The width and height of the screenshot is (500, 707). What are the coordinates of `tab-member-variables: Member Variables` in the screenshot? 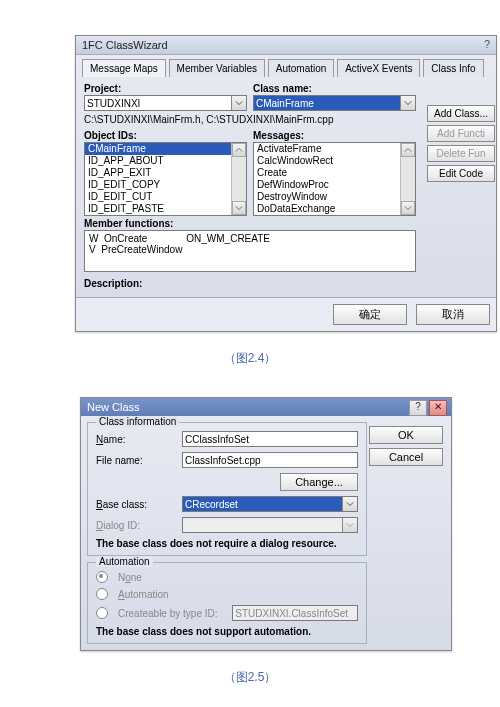 It's located at (217, 68).